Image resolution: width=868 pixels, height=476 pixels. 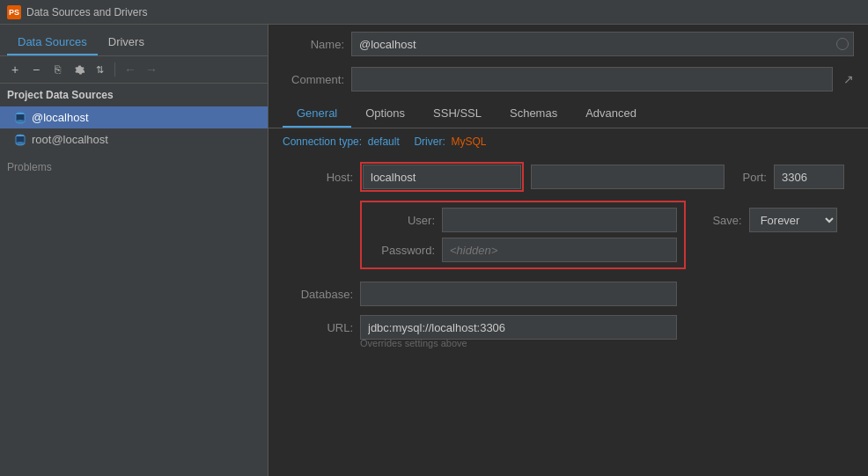 I want to click on problems-section: Problems, so click(x=134, y=167).